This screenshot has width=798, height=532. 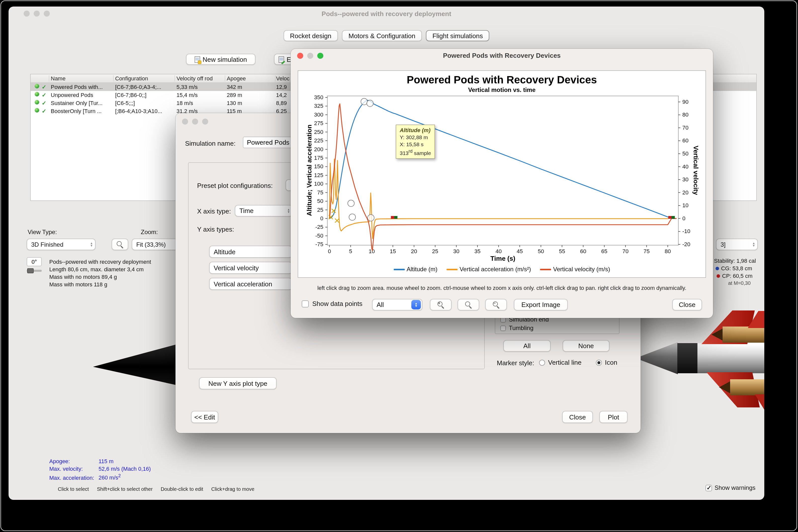 What do you see at coordinates (613, 417) in the screenshot?
I see `plot-button: Plot` at bounding box center [613, 417].